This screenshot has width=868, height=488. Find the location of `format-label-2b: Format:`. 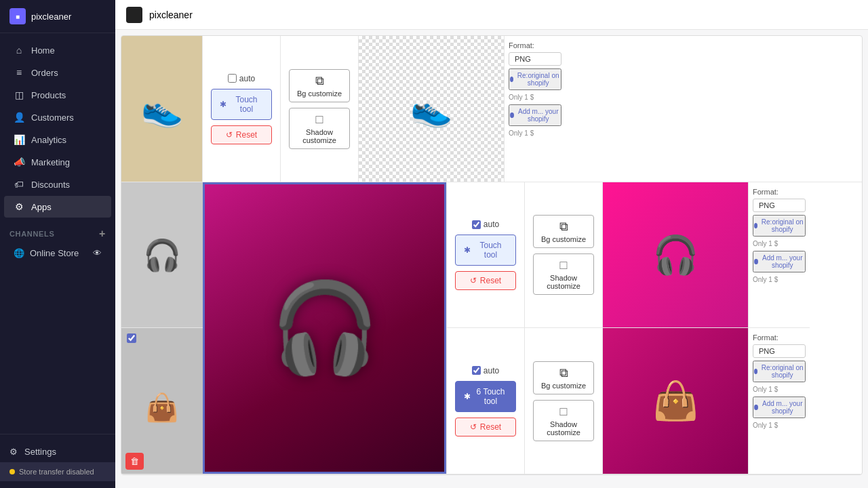

format-label-2b: Format: is located at coordinates (779, 338).